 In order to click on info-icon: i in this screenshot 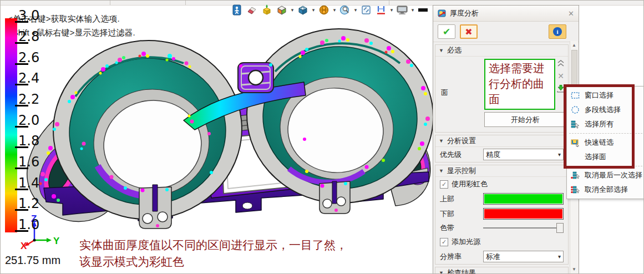, I will do `click(557, 32)`.